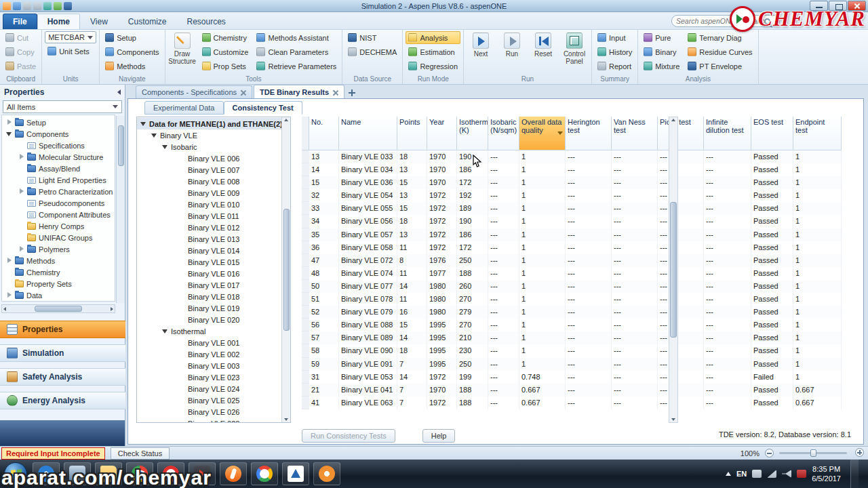  Describe the element at coordinates (720, 52) in the screenshot. I see `ribbon-button: Residue Curves` at that location.